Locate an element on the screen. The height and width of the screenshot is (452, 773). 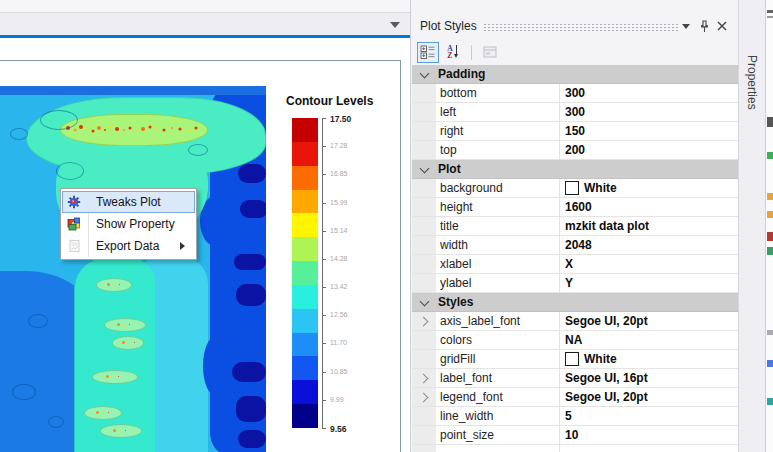
properties-icon is located at coordinates (74, 224).